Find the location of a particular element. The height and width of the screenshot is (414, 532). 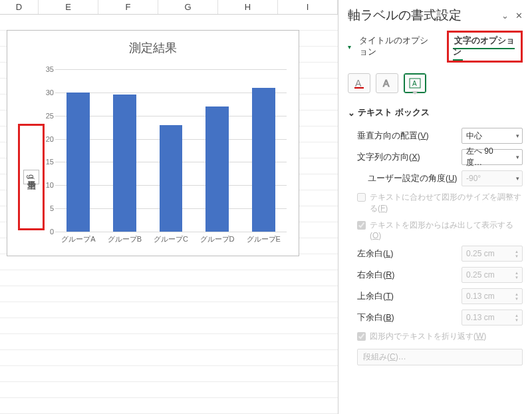

col-header: F is located at coordinates (128, 7).